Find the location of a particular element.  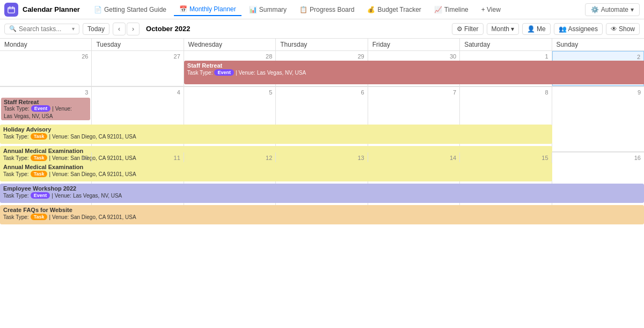

assignees-icon: 👥 is located at coordinates (562, 29).